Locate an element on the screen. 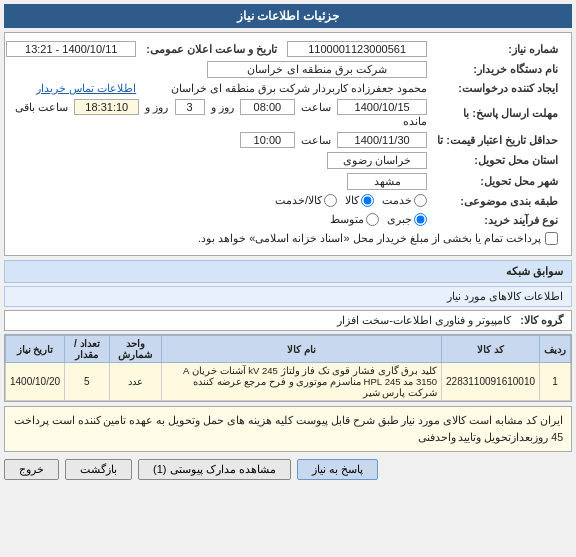 The image size is (576, 557). ijad-link-cell: اطلاعات تماس خریدار is located at coordinates (71, 88).